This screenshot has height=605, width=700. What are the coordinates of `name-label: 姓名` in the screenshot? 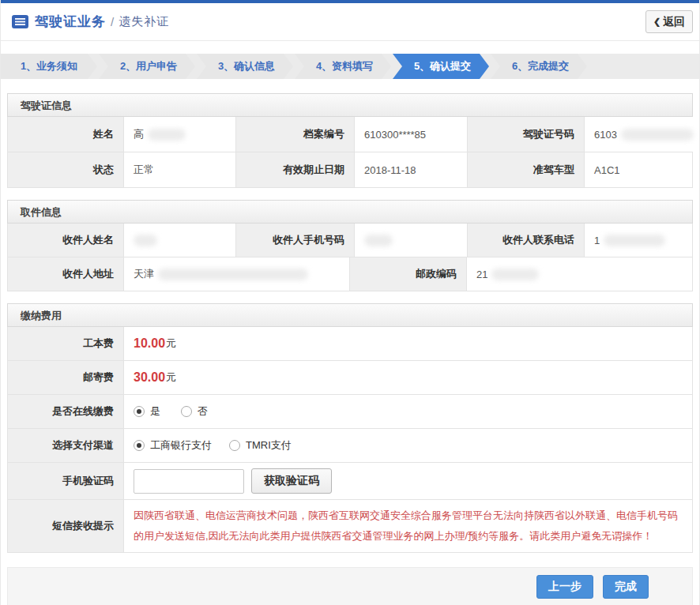 It's located at (66, 134).